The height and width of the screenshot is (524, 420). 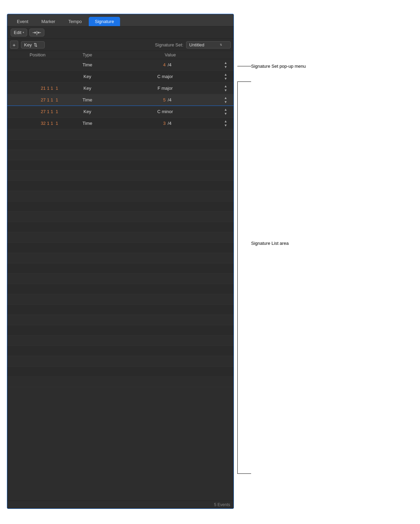 What do you see at coordinates (270, 243) in the screenshot?
I see `sig-list-annotation: Signature List area` at bounding box center [270, 243].